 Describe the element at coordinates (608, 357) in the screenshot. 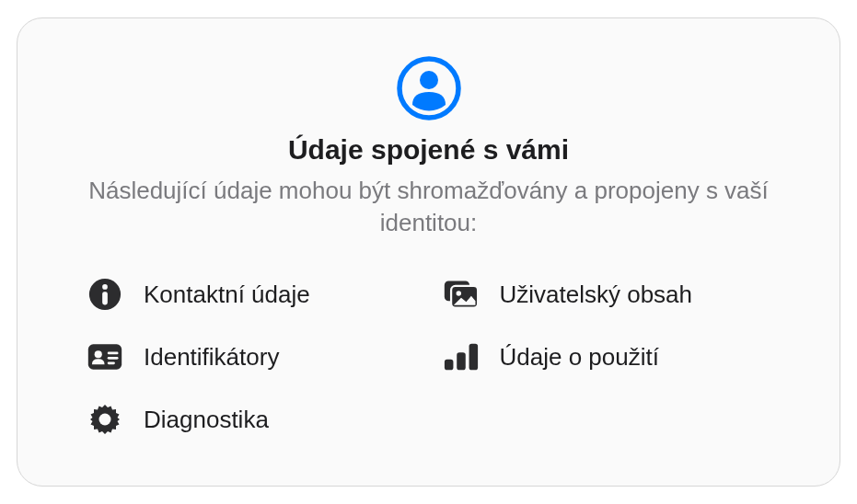

I see `item-usage-data: Údaje o použití` at that location.